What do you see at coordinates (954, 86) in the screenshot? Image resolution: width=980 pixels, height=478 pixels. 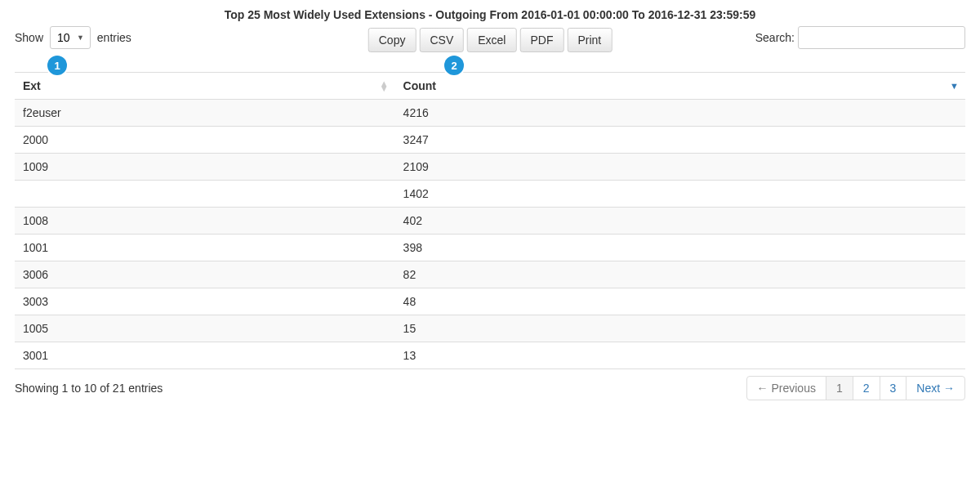 I see `sort-desc-icon: ▼` at bounding box center [954, 86].